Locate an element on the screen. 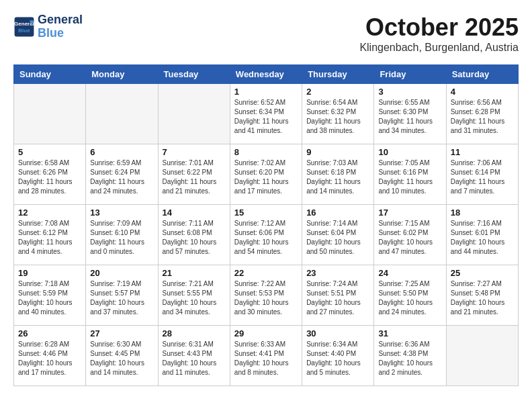 Image resolution: width=532 pixels, height=411 pixels. week-row-1: 1Sunrise: 6:52 AM Sunset: 6:34 PM Daylig… is located at coordinates (266, 114).